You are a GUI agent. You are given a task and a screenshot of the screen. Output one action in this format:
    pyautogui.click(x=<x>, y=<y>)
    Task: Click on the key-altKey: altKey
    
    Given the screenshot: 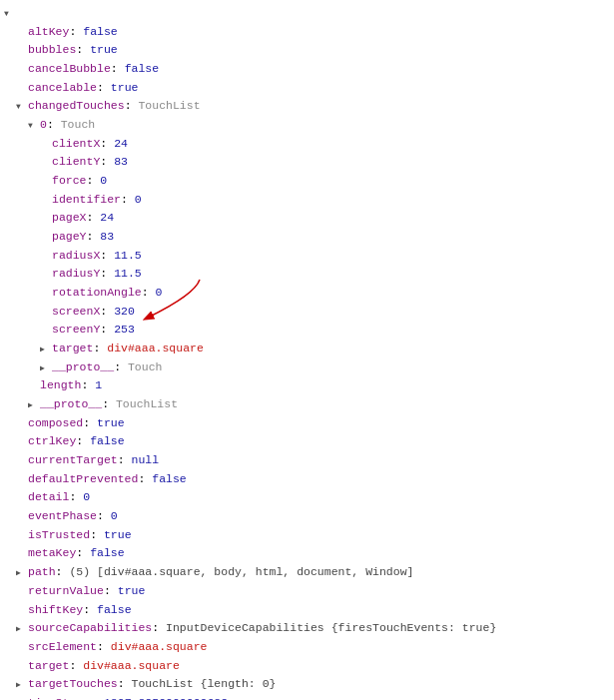 What is the action you would take?
    pyautogui.click(x=48, y=32)
    